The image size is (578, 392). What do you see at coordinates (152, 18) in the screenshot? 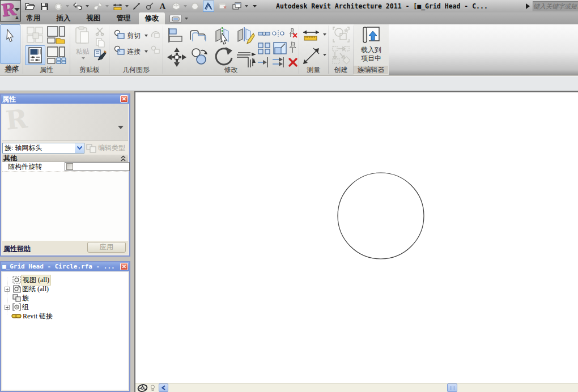
I see `tab-modify: 修改` at bounding box center [152, 18].